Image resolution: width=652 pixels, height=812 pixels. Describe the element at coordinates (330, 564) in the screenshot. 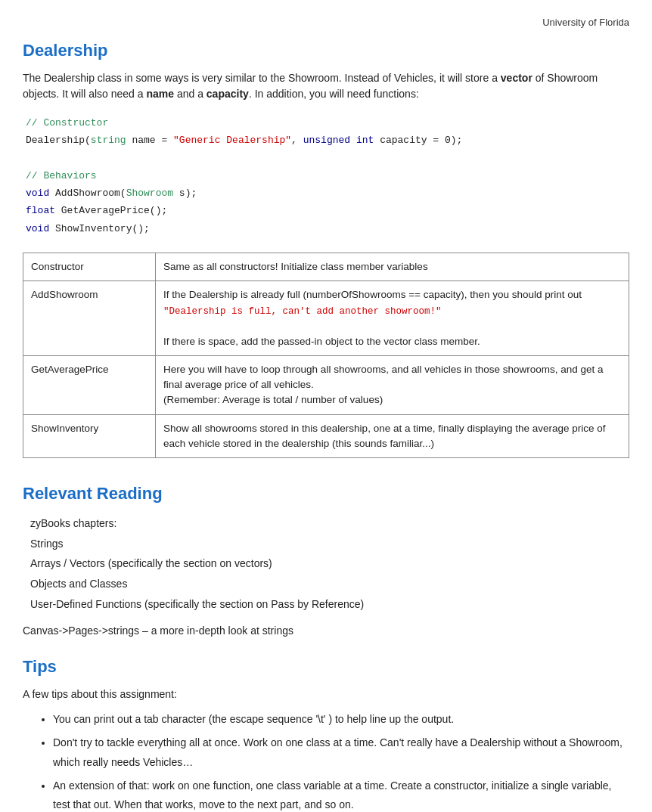

I see `reading-item: Arrays / Vectors (specifically the secti…` at that location.